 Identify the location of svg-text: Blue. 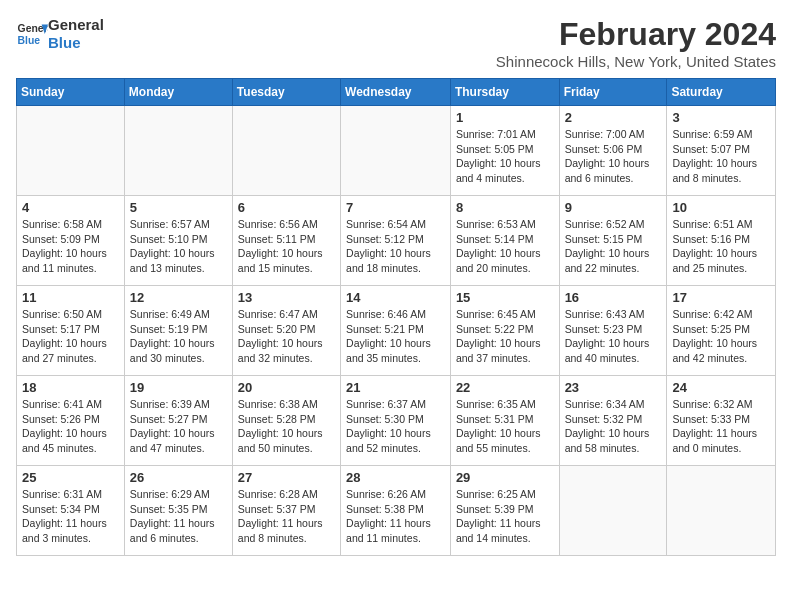
(30, 40).